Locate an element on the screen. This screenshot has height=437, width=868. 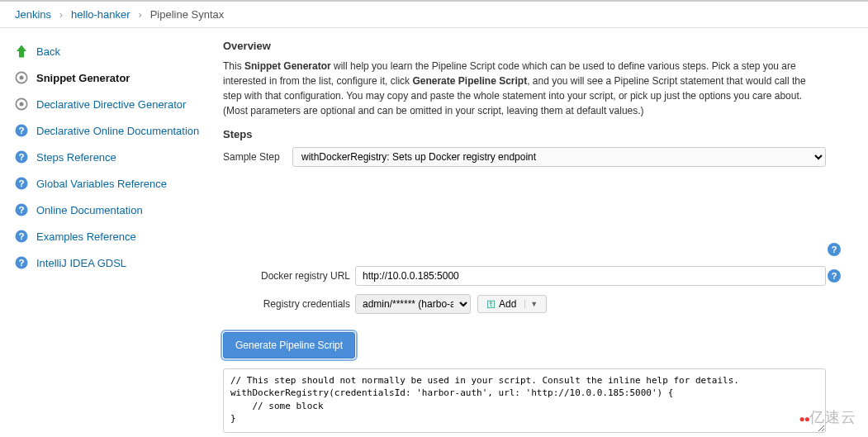
sidebar-item-snippet-generator: Snippet Generator is located at coordinates (107, 78).